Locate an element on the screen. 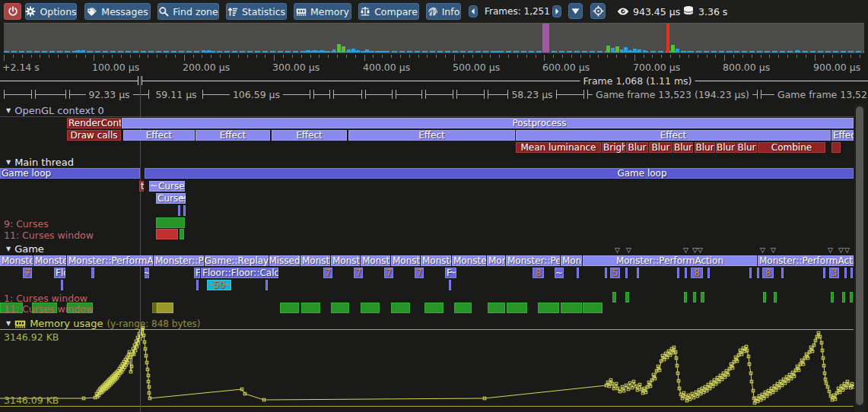  thread-header-main: ▼Main thread is located at coordinates (40, 163).